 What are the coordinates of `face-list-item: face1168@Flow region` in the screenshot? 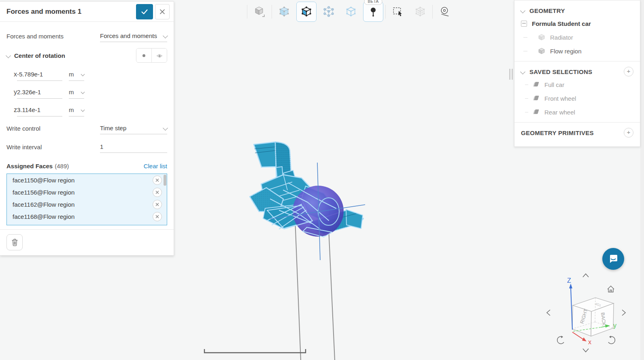 It's located at (87, 216).